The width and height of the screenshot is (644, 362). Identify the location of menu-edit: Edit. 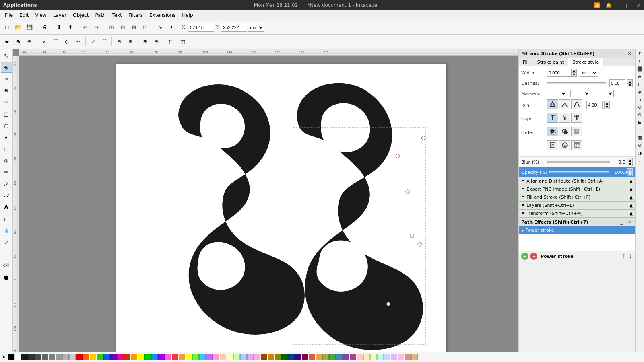
(24, 15).